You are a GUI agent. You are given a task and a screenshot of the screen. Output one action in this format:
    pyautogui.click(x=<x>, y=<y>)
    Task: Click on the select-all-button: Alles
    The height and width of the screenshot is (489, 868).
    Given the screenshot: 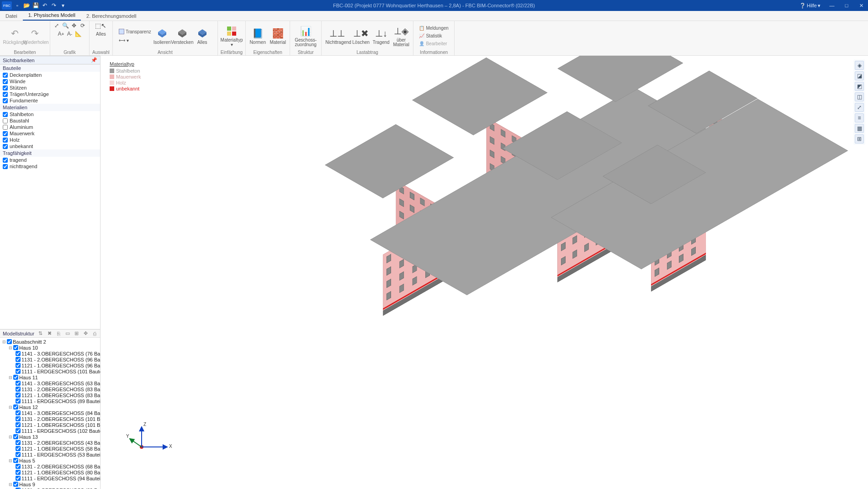 What is the action you would take?
    pyautogui.click(x=101, y=34)
    